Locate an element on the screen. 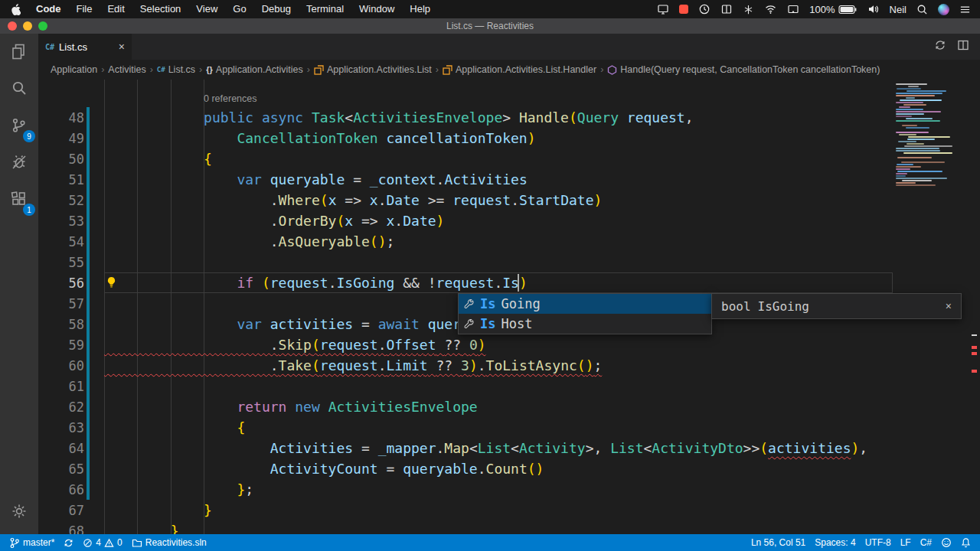  code-line-64: 64 Activities = _mapper.Map<List<Activit… is located at coordinates (509, 448).